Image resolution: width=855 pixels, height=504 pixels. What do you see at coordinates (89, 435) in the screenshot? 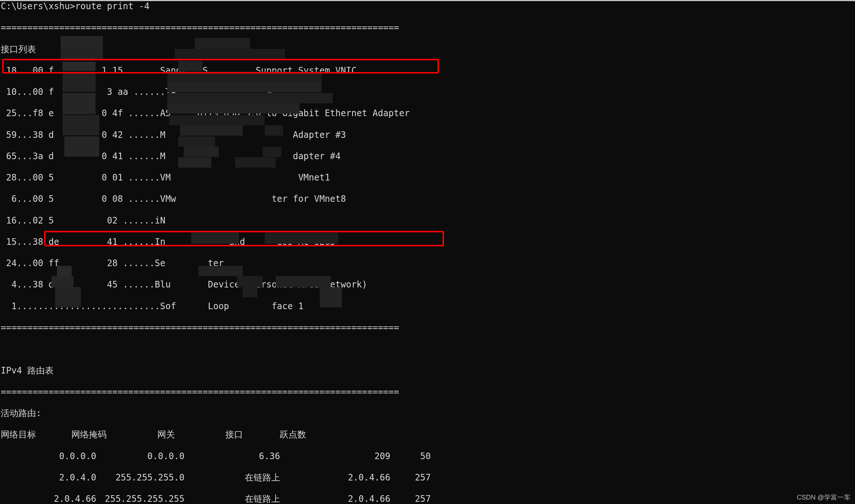
I see `header-mask: 网络掩码` at bounding box center [89, 435].